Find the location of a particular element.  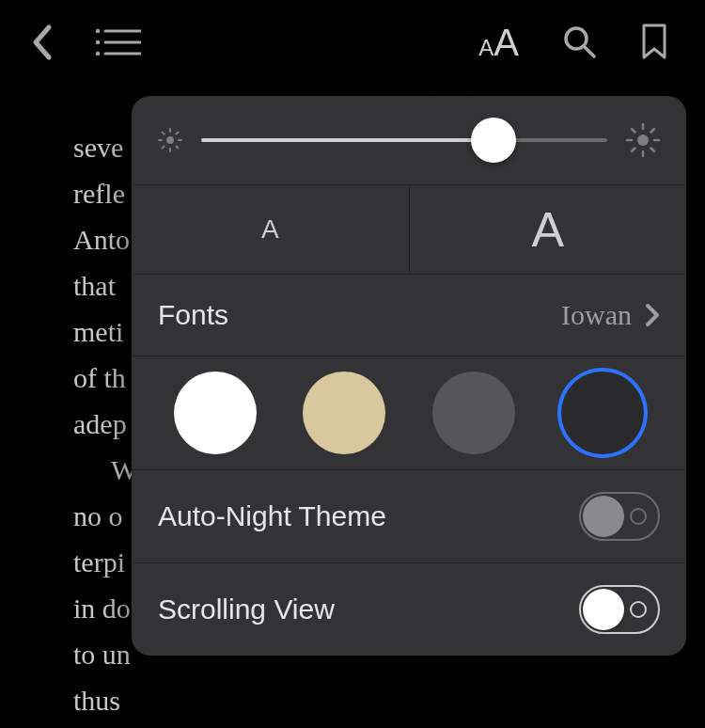

fonts-label: Fonts is located at coordinates (194, 315).